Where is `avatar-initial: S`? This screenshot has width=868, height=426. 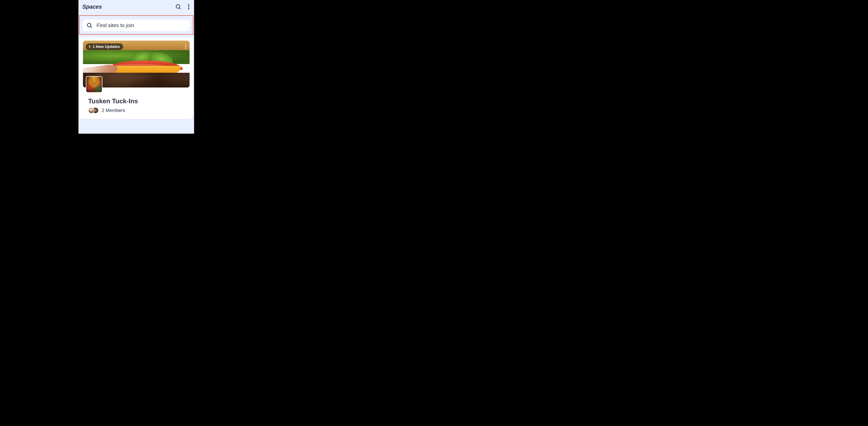
avatar-initial: S is located at coordinates (95, 111).